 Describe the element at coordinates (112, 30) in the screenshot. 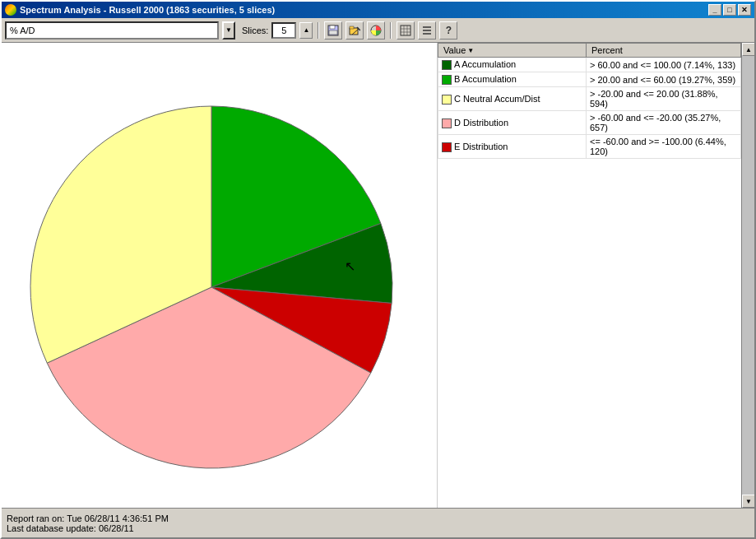

I see `analysis-dropdown: % A/D` at that location.